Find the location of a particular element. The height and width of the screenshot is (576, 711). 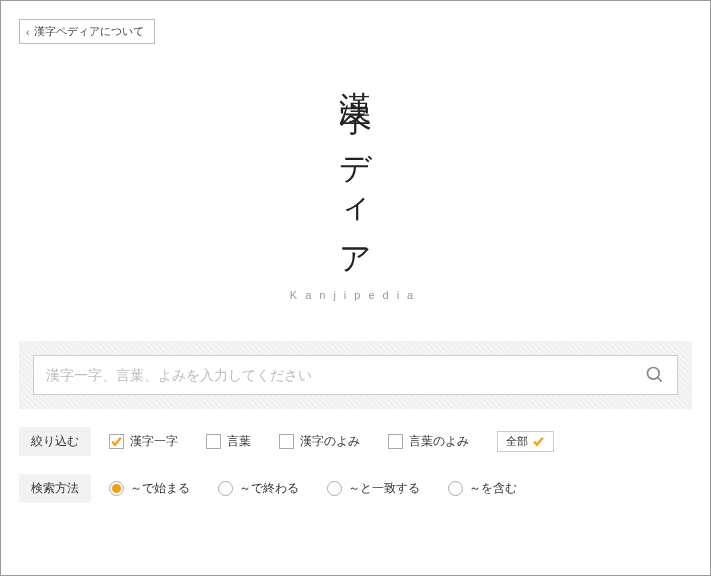

method-row: 検索方法 ～で始まる ～で終わる ～と一致する ～を含む is located at coordinates (356, 488).